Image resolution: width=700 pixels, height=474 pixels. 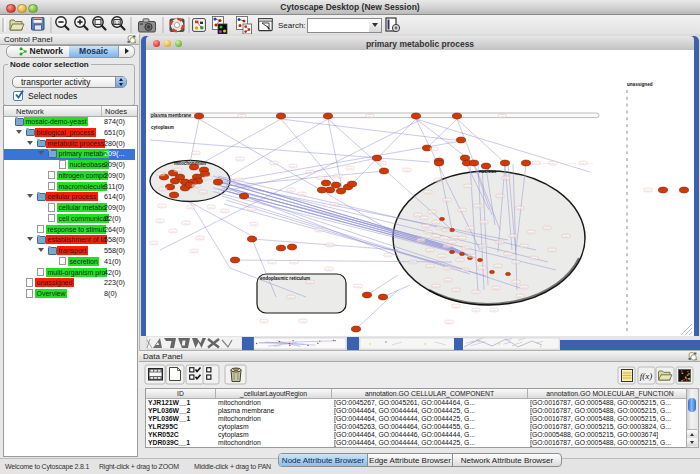 I want to click on svg-text: endoplasmic reticulum, so click(x=285, y=278).